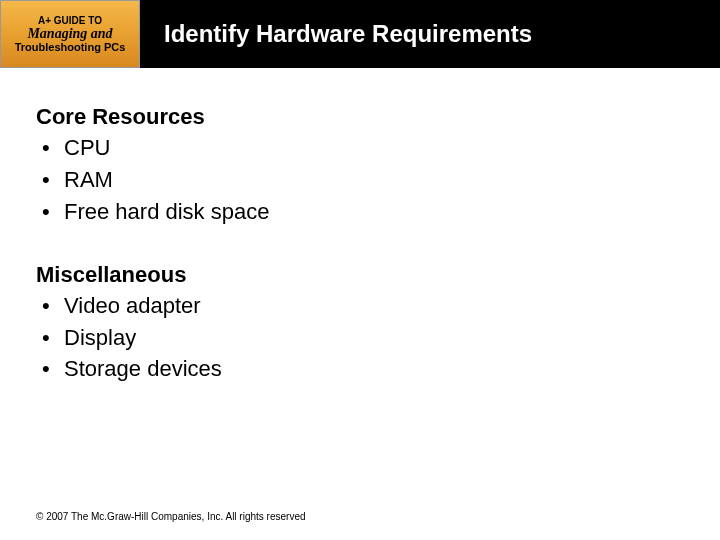  I want to click on header-bar: A+ GUIDE TO Managing and Troubleshooting…, so click(360, 34).